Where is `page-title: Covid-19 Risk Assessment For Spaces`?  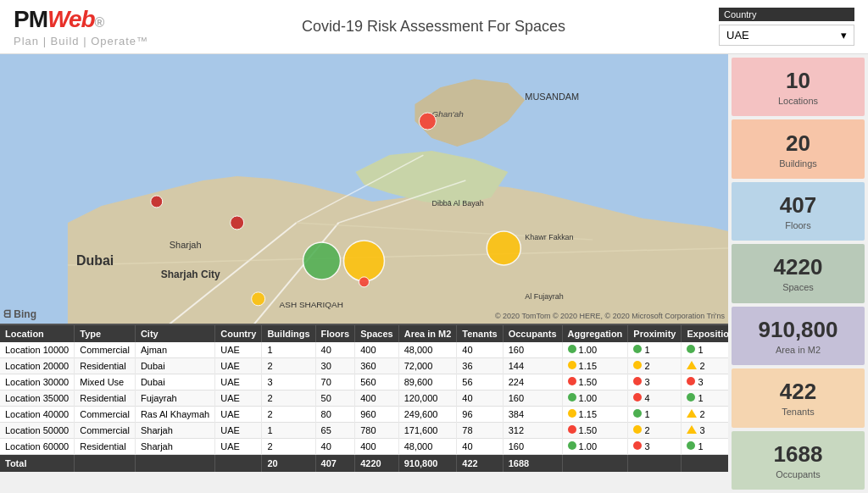 page-title: Covid-19 Risk Assessment For Spaces is located at coordinates (434, 27).